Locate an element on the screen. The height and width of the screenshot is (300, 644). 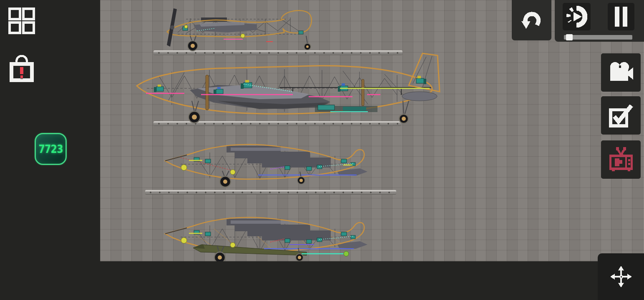
belly-machinery is located at coordinates (346, 108).